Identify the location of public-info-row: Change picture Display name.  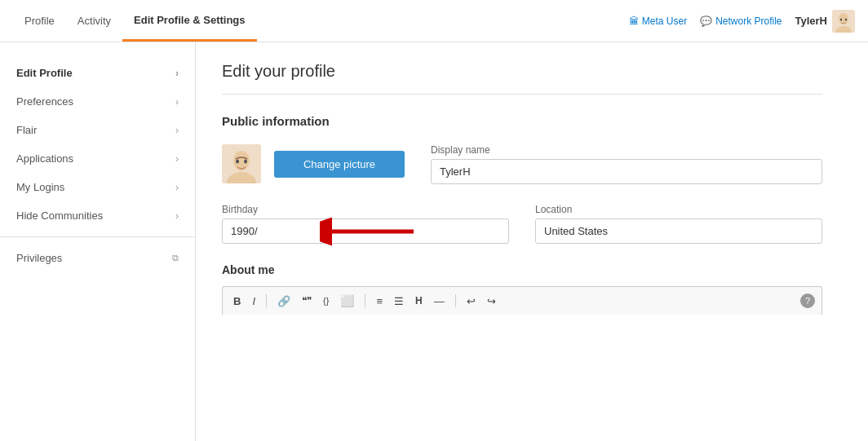
(522, 165).